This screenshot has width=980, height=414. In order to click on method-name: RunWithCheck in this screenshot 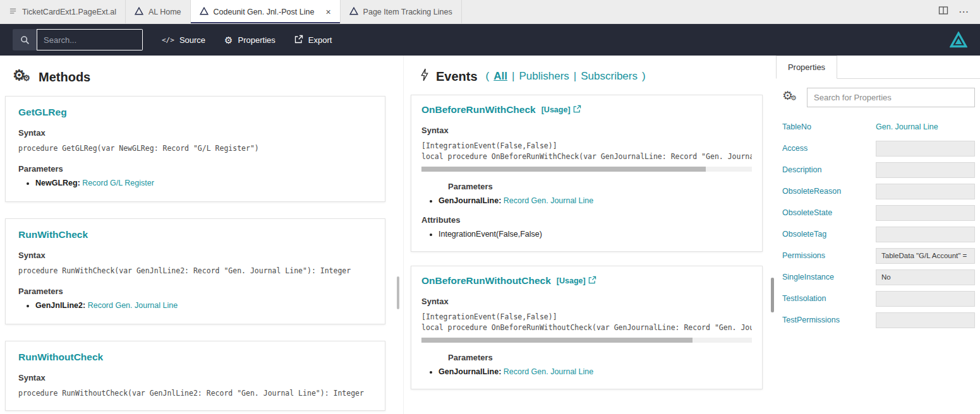, I will do `click(195, 235)`.